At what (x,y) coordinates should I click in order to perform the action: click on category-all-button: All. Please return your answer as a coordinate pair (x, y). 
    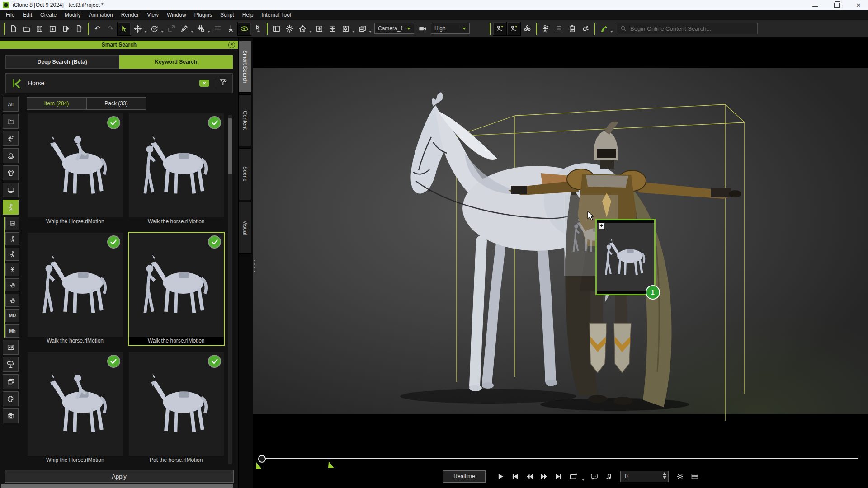
    Looking at the image, I should click on (11, 104).